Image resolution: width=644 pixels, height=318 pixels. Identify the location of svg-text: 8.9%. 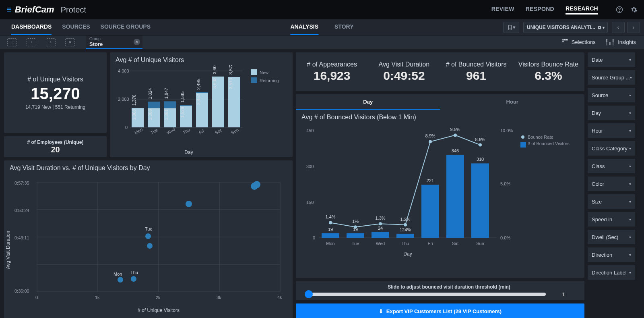
(430, 136).